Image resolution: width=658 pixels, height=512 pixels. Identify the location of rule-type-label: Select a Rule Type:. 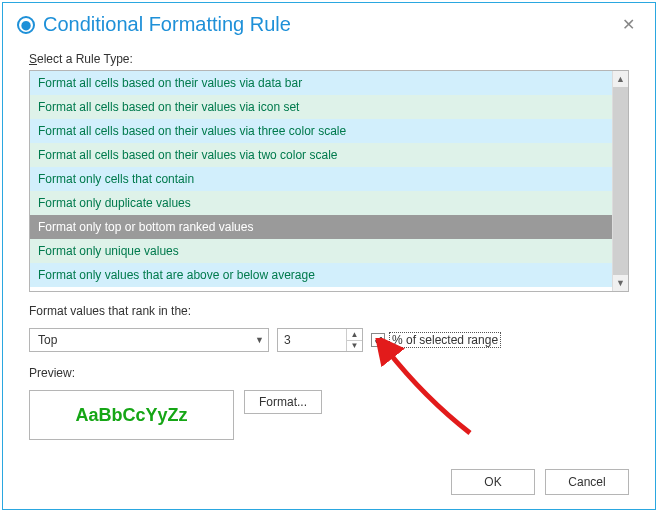
(329, 59).